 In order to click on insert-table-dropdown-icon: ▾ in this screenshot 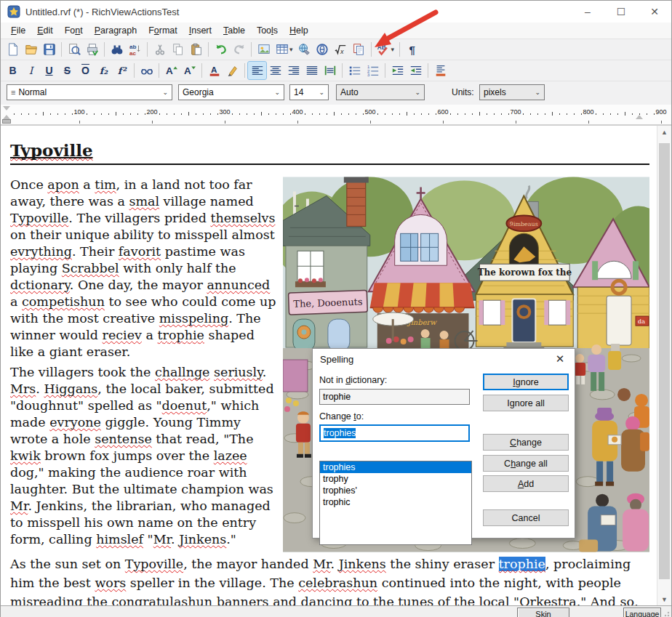, I will do `click(291, 49)`.